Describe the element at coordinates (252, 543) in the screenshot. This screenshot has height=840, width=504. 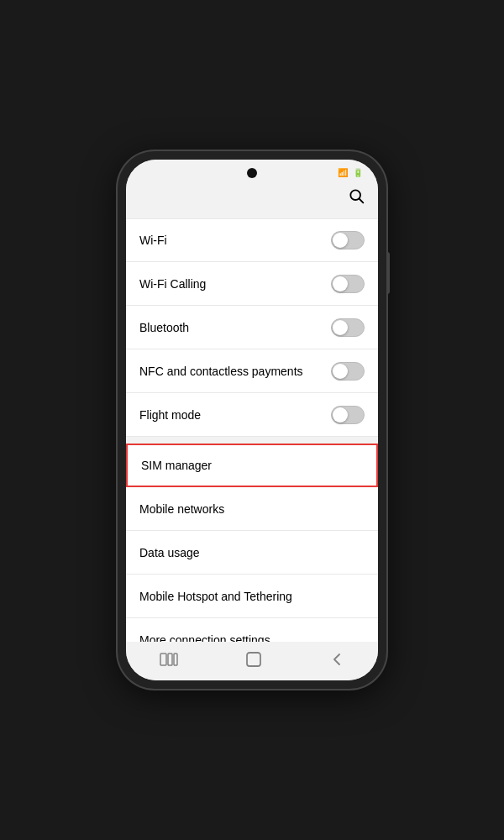
I see `menu-items-list: SIM managerMobile networksData usageMobi…` at that location.